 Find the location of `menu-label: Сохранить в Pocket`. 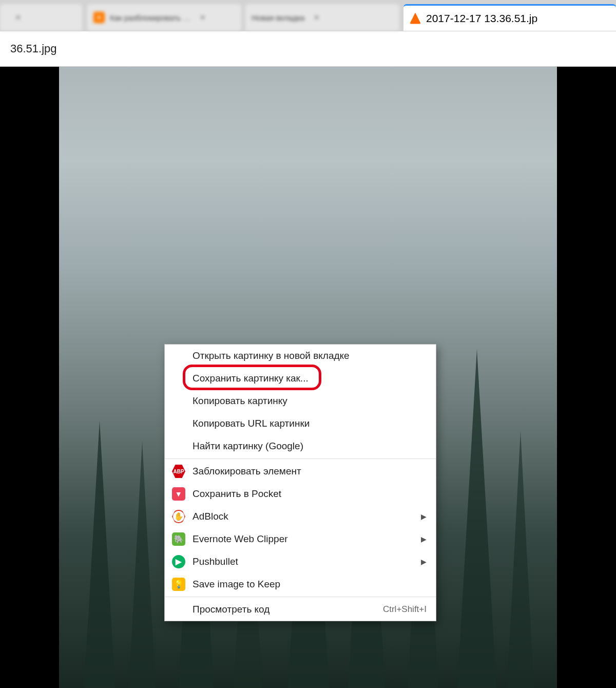

menu-label: Сохранить в Pocket is located at coordinates (237, 494).